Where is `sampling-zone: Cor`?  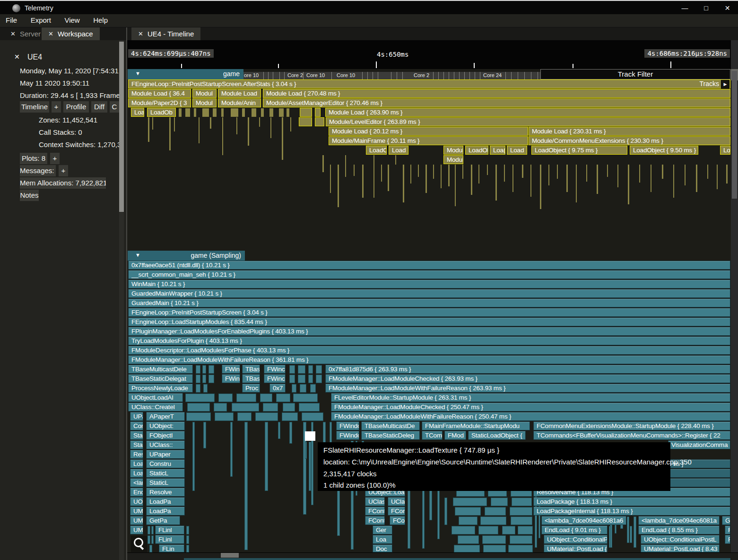
sampling-zone: Cor is located at coordinates (137, 426).